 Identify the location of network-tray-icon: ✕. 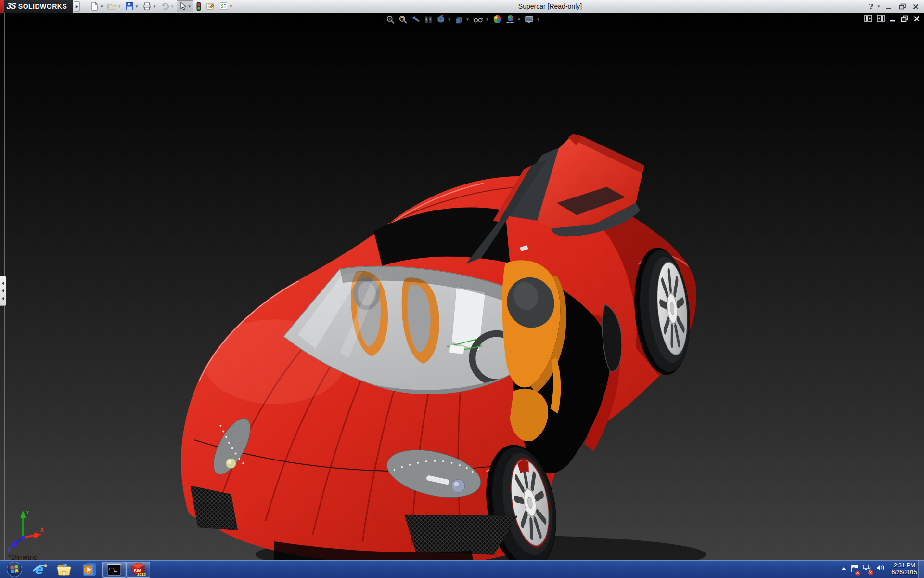
(867, 569).